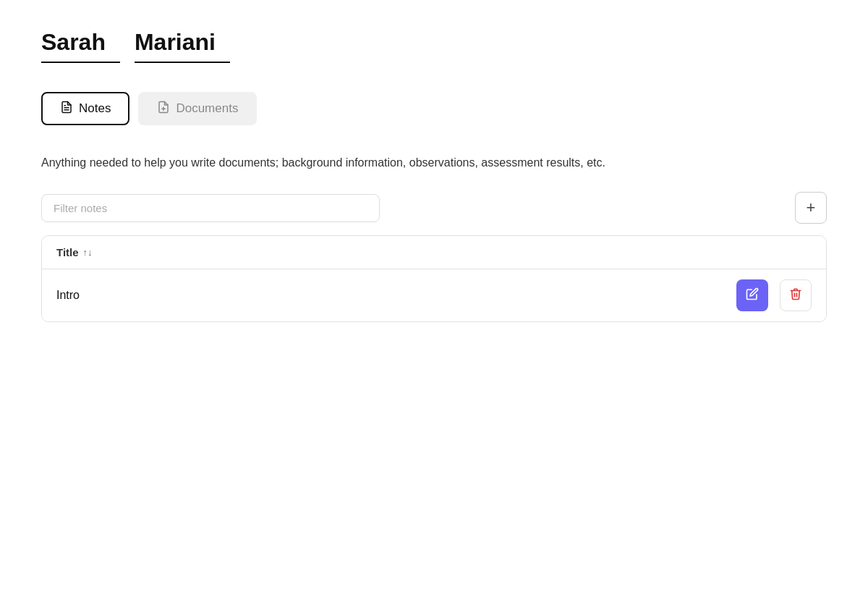 The height and width of the screenshot is (590, 868). Describe the element at coordinates (434, 208) in the screenshot. I see `filter-row: +` at that location.